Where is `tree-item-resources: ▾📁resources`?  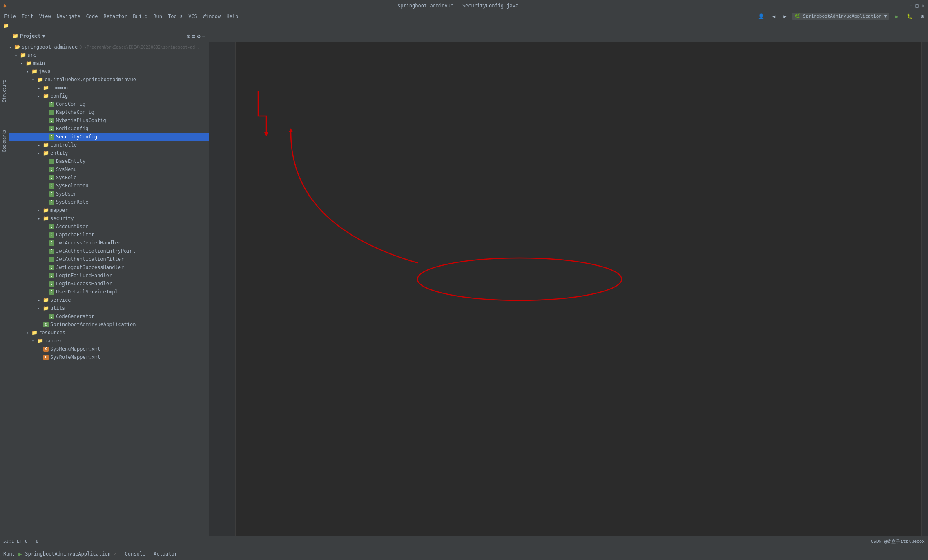 tree-item-resources: ▾📁resources is located at coordinates (109, 333).